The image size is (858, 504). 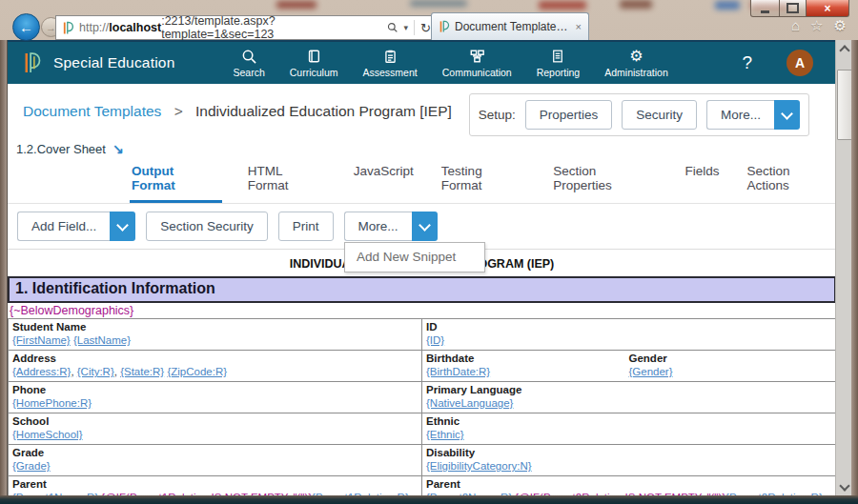 I want to click on scrollbar-thumb, so click(x=845, y=105).